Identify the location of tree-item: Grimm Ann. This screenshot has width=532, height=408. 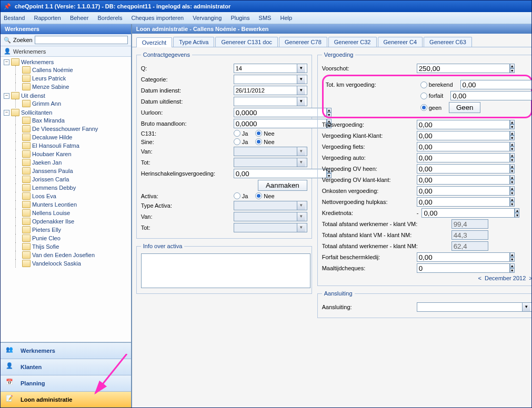
(76, 104).